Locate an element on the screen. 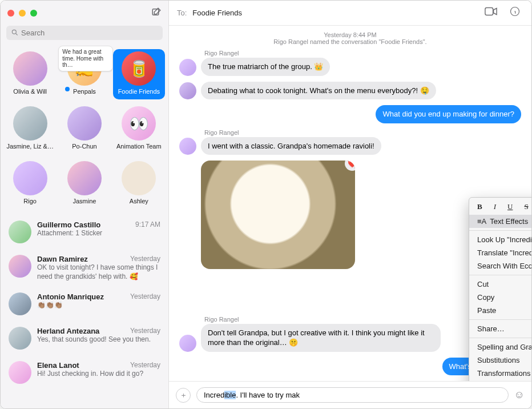 Image resolution: width=532 pixels, height=409 pixels. underline-button: U is located at coordinates (510, 207).